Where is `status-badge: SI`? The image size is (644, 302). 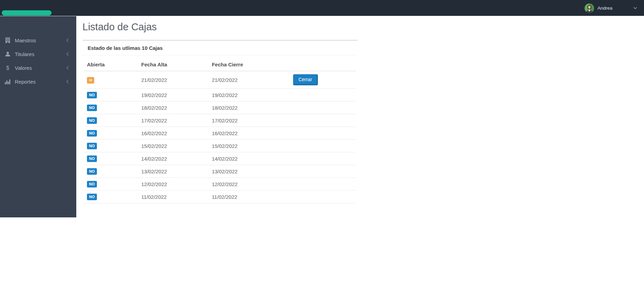
status-badge: SI is located at coordinates (91, 80).